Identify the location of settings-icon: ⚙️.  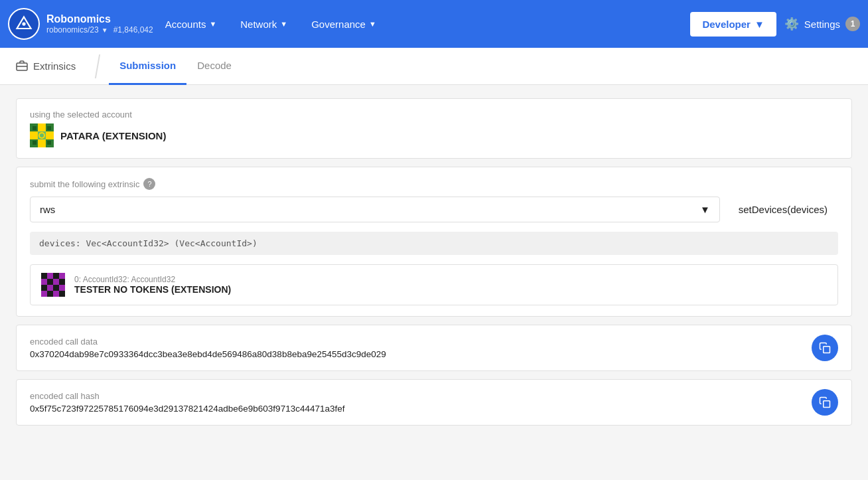
(792, 24).